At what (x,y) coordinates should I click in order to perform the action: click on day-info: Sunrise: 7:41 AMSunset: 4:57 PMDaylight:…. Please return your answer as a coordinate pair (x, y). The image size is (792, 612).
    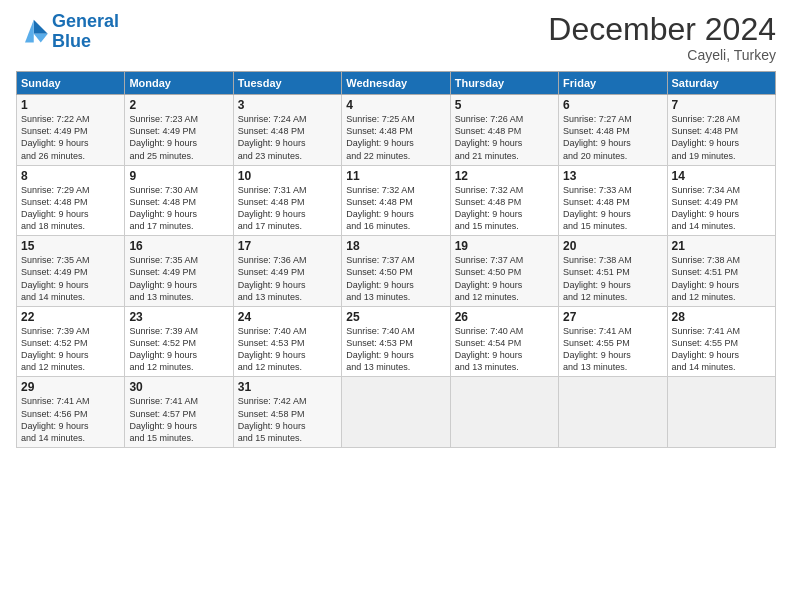
    Looking at the image, I should click on (178, 420).